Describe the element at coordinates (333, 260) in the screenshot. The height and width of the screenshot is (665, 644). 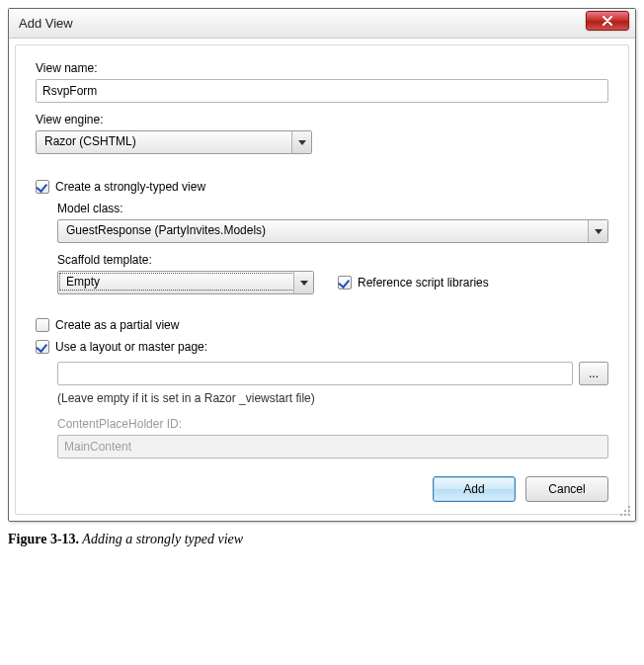
I see `scaffold-label: Scaffold template:` at that location.